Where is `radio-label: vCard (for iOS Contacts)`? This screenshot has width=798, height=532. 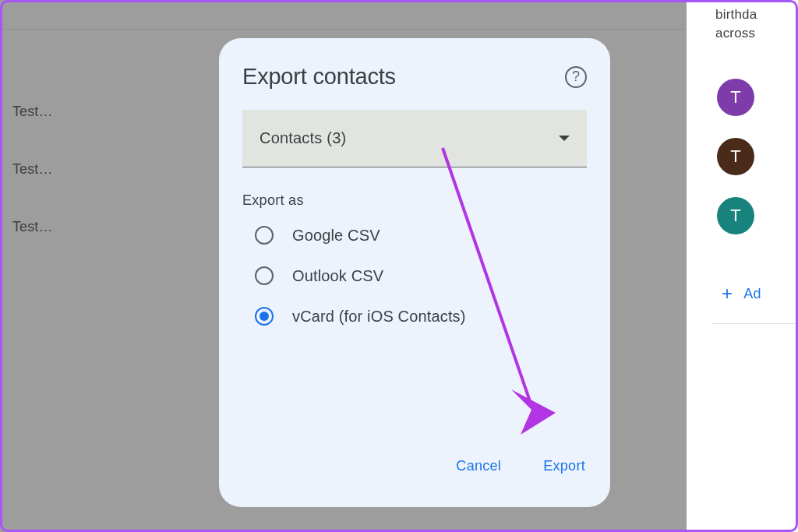 radio-label: vCard (for iOS Contacts) is located at coordinates (379, 316).